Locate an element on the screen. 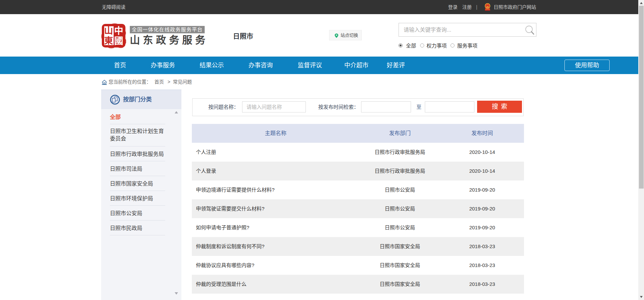 Image resolution: width=644 pixels, height=300 pixels. svg-text: 東 is located at coordinates (109, 41).